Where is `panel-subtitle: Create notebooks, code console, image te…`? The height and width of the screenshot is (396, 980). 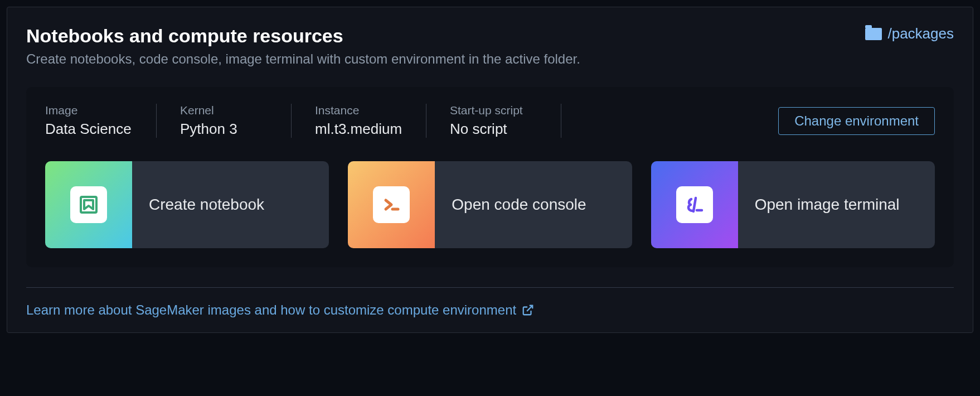 panel-subtitle: Create notebooks, code console, image te… is located at coordinates (303, 59).